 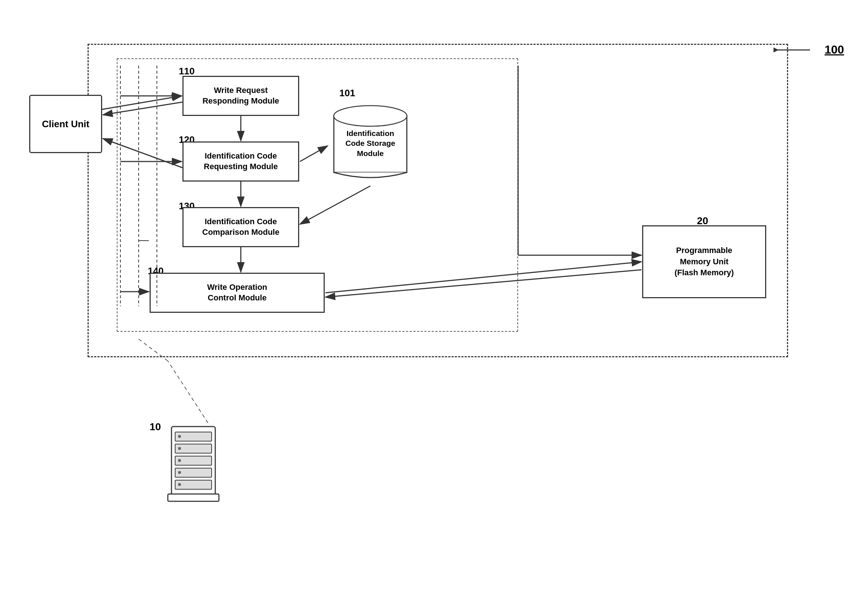 I want to click on cylinder-label-text: IdentificationCode StorageModule, so click(x=370, y=143).